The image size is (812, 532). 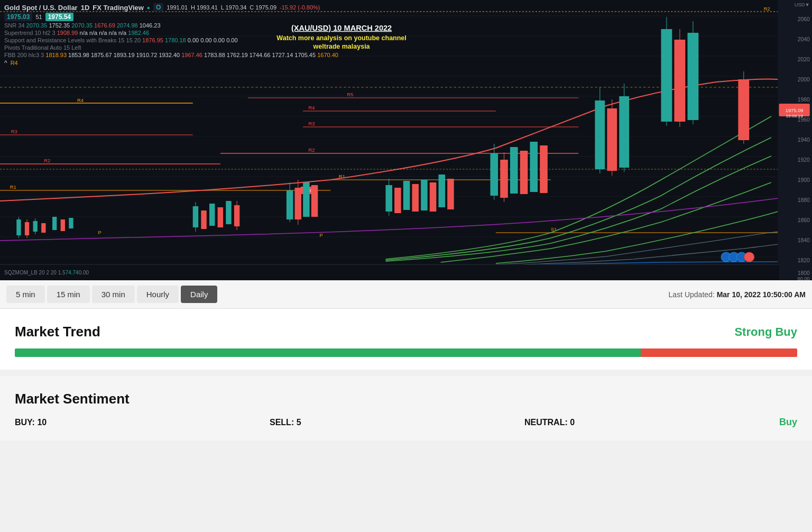 What do you see at coordinates (804, 180) in the screenshot?
I see `svg-text: 1900` at bounding box center [804, 180].